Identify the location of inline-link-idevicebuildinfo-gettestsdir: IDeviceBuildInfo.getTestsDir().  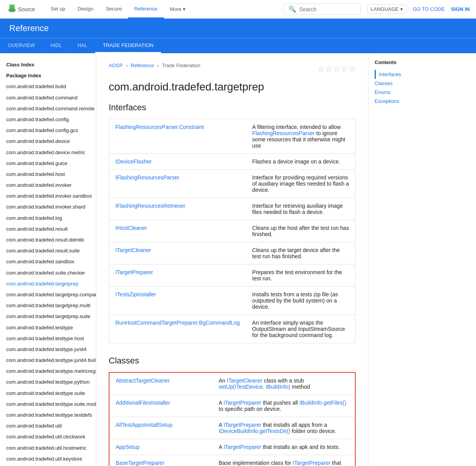
(254, 431).